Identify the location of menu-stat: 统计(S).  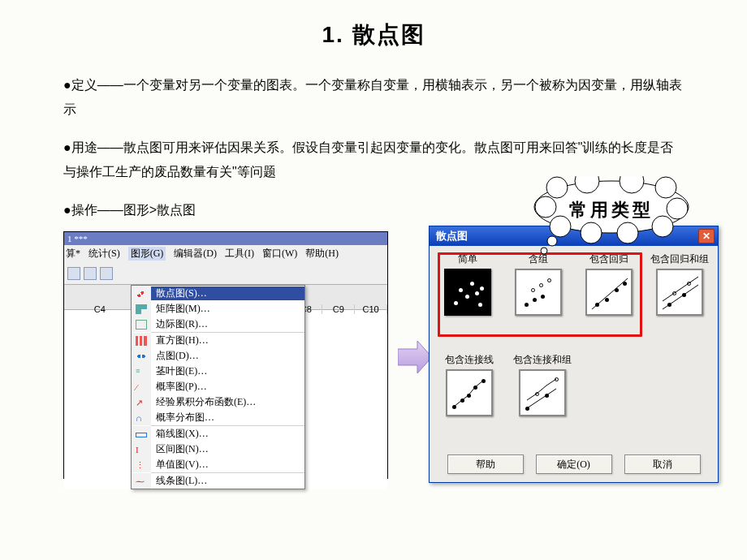
(104, 253).